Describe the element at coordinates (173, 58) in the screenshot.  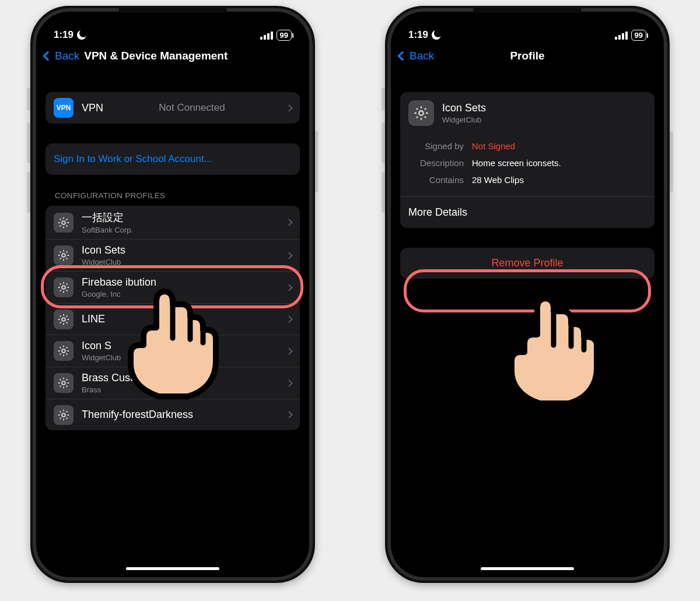
I see `nav-bar: Back VPN & Device Management` at that location.